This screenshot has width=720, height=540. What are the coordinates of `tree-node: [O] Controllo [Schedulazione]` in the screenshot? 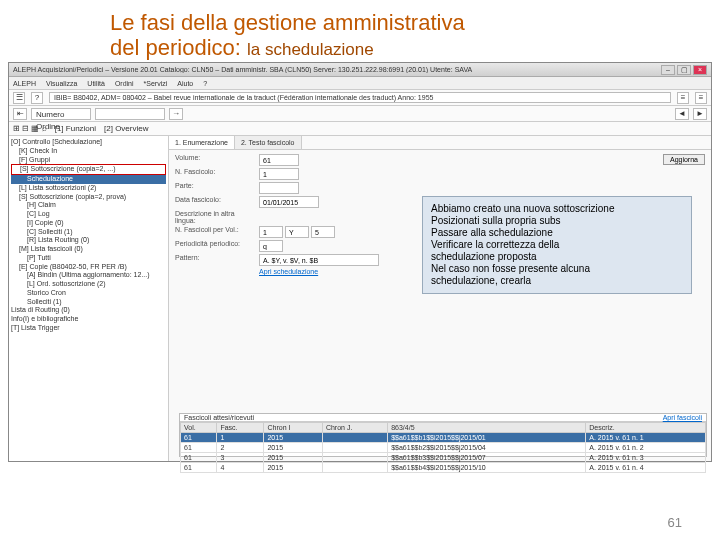 It's located at (88, 142).